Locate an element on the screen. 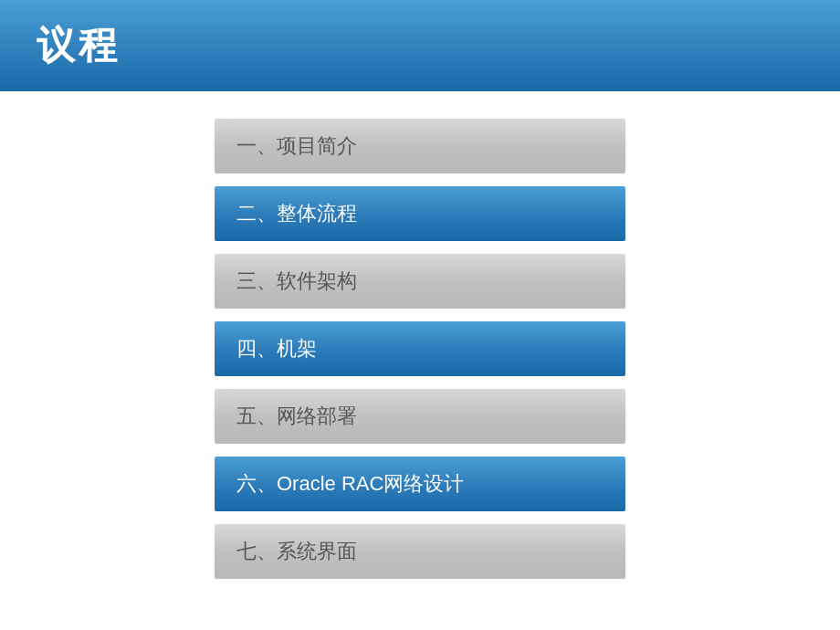 This screenshot has width=840, height=630. menu-item-7: 七、系统界面 is located at coordinates (420, 551).